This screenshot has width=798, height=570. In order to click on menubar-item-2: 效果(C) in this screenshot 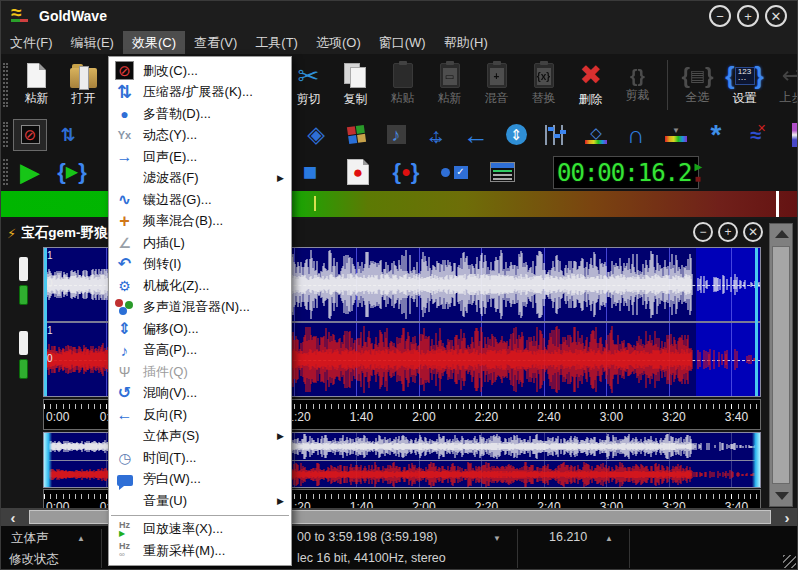, I will do `click(154, 42)`.